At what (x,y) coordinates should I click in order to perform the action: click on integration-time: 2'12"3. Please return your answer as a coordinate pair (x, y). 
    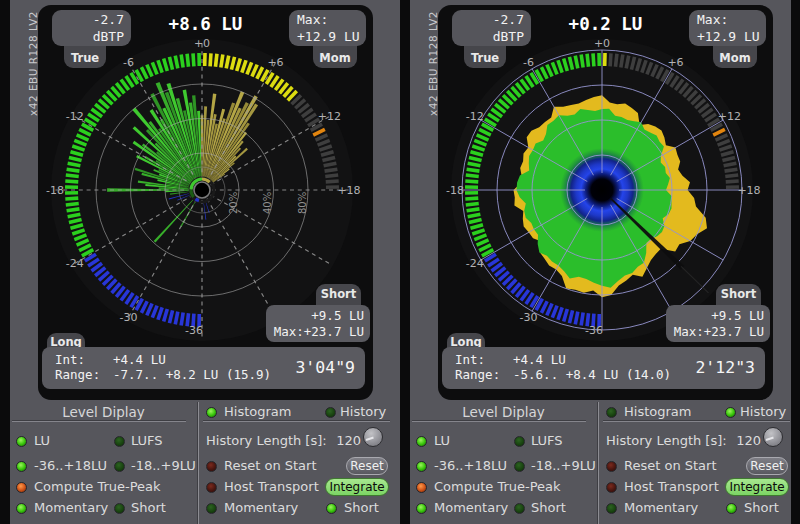
    Looking at the image, I should click on (725, 368).